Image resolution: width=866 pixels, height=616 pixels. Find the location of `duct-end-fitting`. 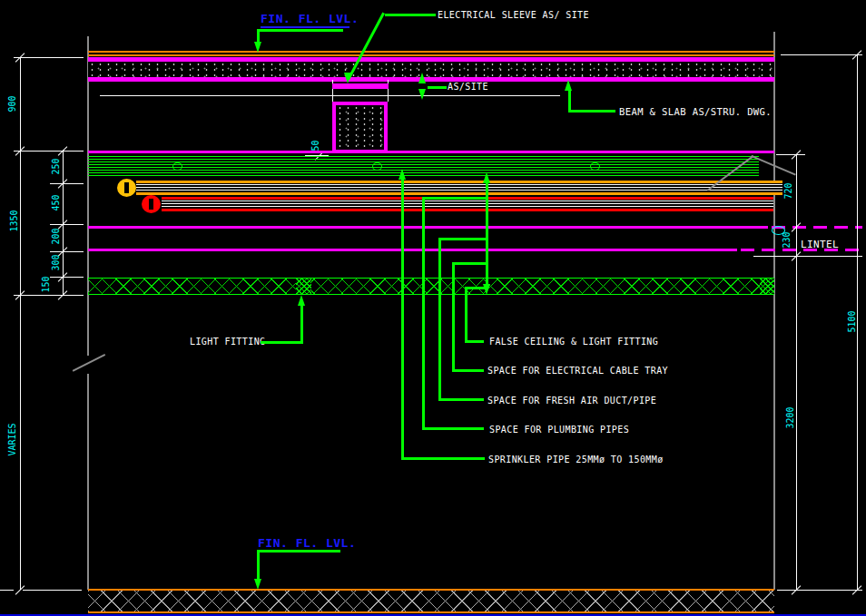

duct-end-fitting is located at coordinates (127, 188).